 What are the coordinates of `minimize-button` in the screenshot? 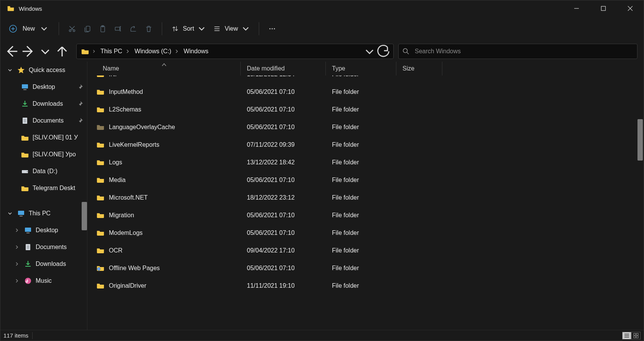 It's located at (577, 8).